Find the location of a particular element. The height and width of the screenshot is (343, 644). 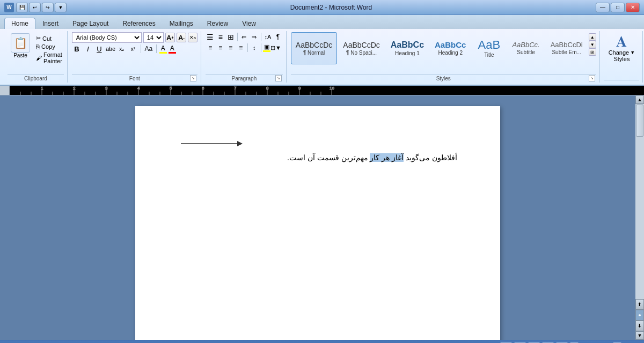

strikethrough-button: abc is located at coordinates (111, 49).